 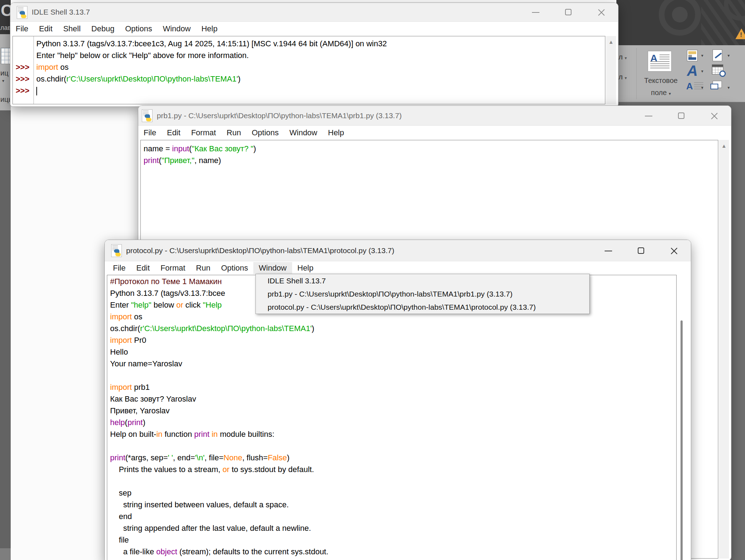 I want to click on prb1-code: name = input("Как Вас зовут? ")print("Пр…, so click(x=200, y=155).